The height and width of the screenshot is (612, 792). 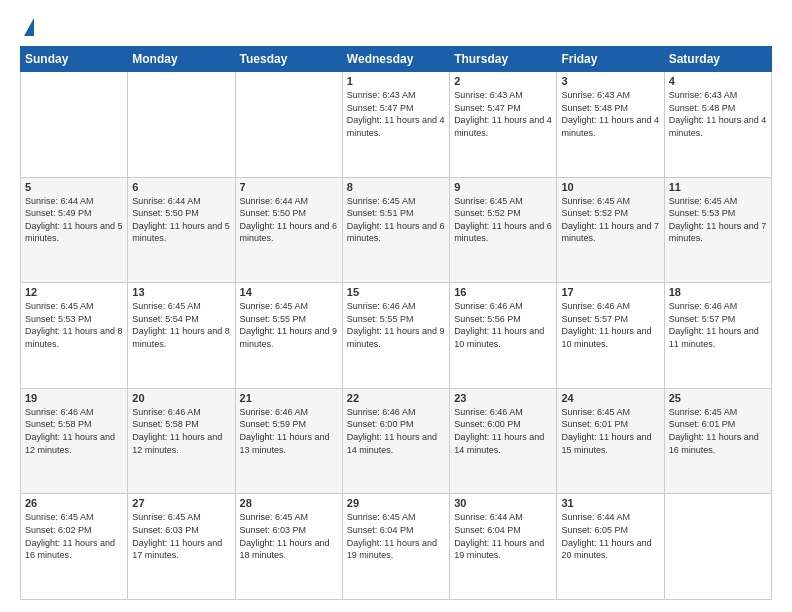 What do you see at coordinates (396, 547) in the screenshot?
I see `calendar-cell: 29Sunrise: 6:45 AMSunset: 6:04 PMDayligh…` at bounding box center [396, 547].